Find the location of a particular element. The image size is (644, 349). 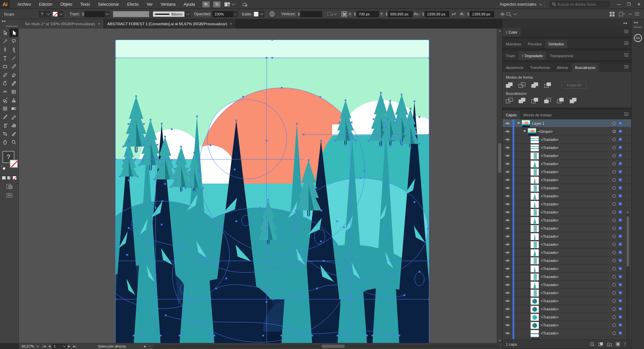

style-swatch is located at coordinates (256, 14).